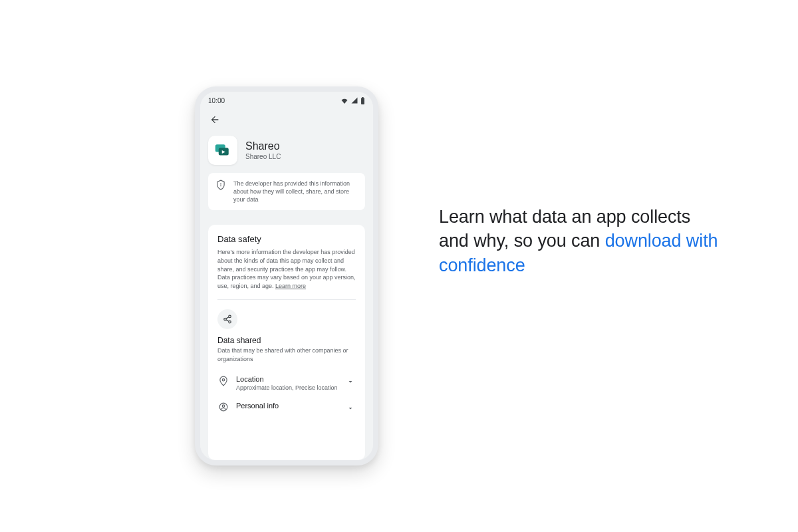 Image resolution: width=798 pixels, height=532 pixels. Describe the element at coordinates (287, 408) in the screenshot. I see `data-row-personal-info: Personal info` at that location.